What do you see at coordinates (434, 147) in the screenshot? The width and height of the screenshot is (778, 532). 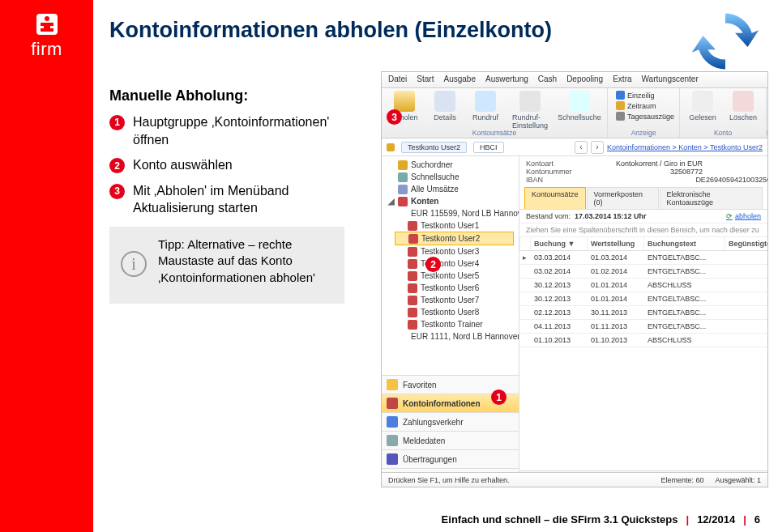 I see `breadcrumb-chip-account: Testkonto User2` at bounding box center [434, 147].